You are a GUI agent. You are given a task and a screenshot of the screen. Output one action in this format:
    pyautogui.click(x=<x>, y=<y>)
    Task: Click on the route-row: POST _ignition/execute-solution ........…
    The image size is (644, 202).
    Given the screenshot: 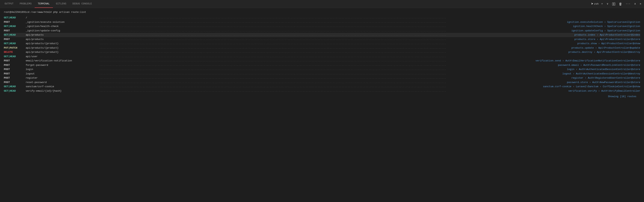 What is the action you would take?
    pyautogui.click(x=322, y=22)
    